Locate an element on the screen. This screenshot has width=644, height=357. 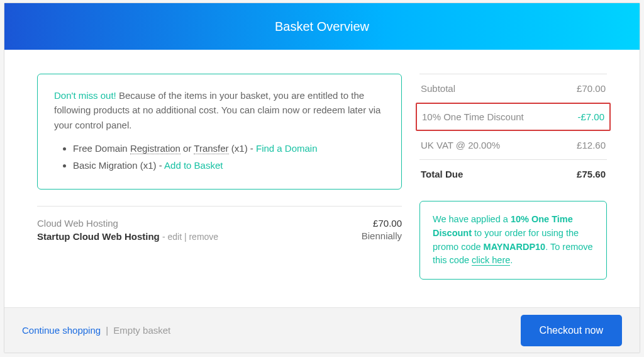
footer-bar: Continue shopping | Empty basket Checkou… is located at coordinates (322, 330).